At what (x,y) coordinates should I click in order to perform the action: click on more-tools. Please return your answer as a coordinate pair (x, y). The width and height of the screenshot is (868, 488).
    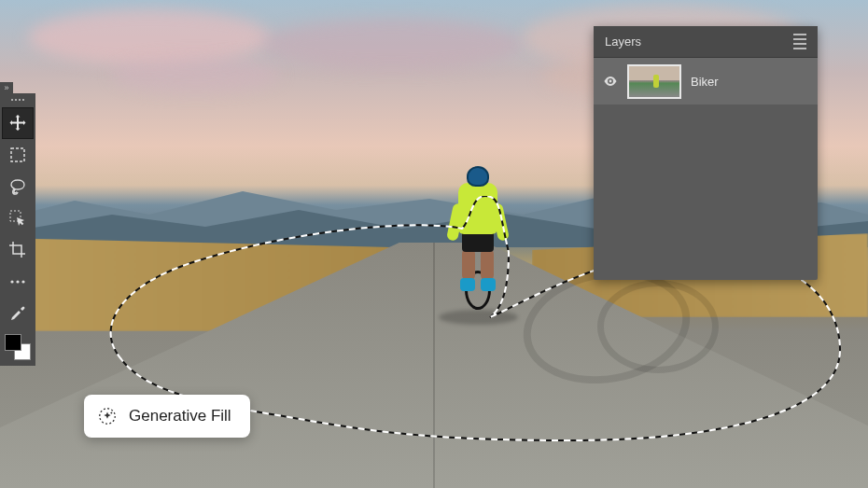
    Looking at the image, I should click on (18, 282).